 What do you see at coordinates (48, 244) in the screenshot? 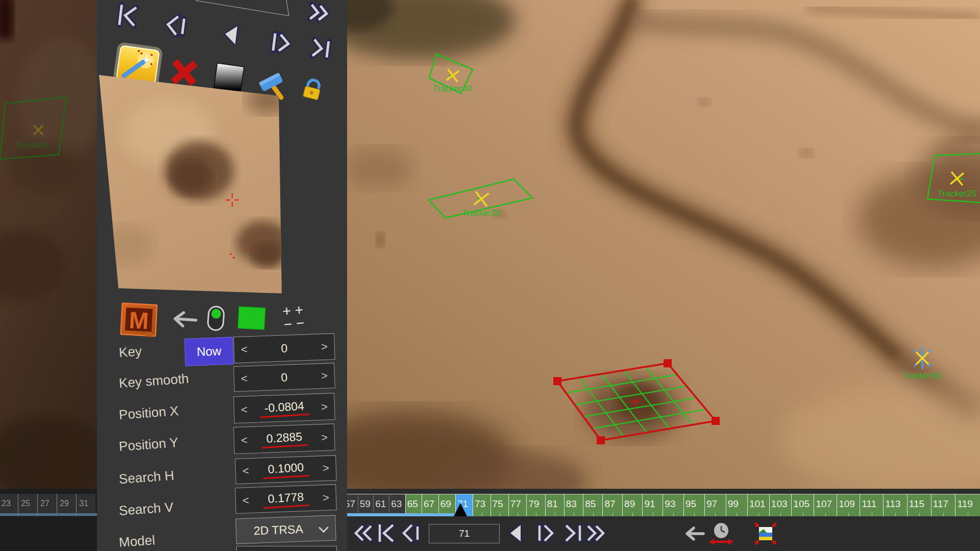
I see `secondary-viewport-image: Tracker3` at bounding box center [48, 244].